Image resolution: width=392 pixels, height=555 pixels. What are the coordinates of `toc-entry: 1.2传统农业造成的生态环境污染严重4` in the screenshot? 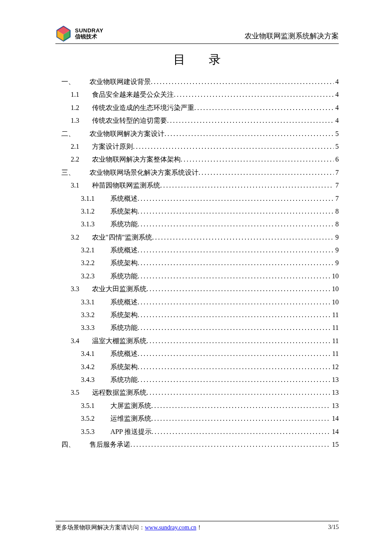 It's located at (197, 108).